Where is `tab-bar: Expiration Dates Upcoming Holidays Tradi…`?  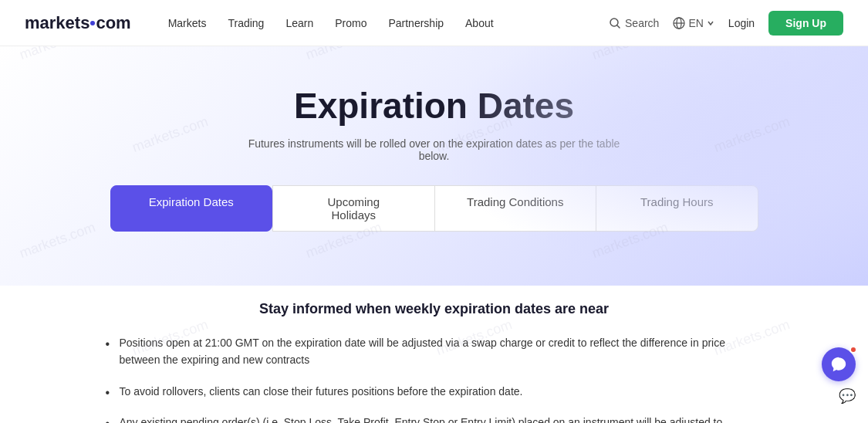 tab-bar: Expiration Dates Upcoming Holidays Tradi… is located at coordinates (434, 208).